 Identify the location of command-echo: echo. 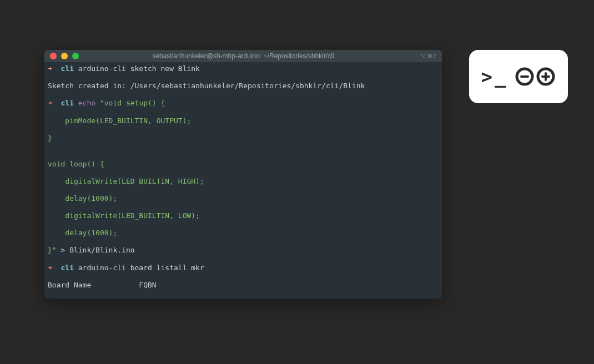
(87, 103).